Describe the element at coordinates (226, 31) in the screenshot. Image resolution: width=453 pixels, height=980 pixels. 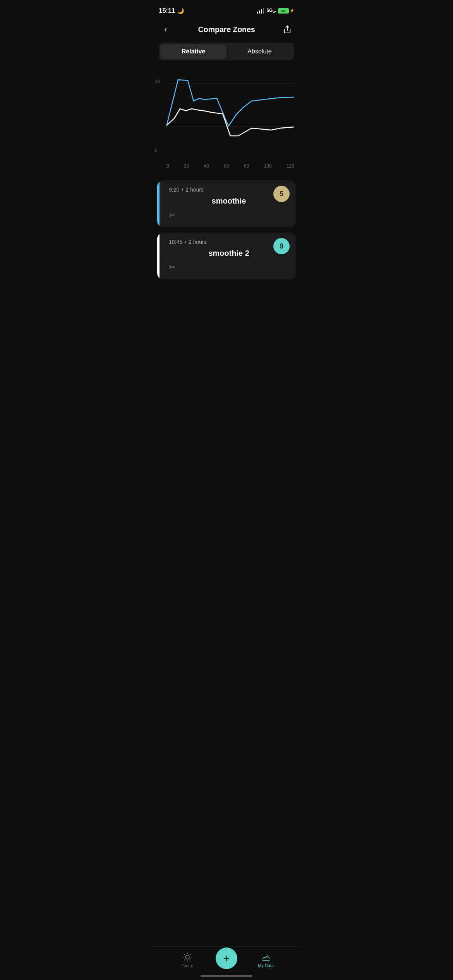
I see `header: ‹ Compare Zones` at that location.